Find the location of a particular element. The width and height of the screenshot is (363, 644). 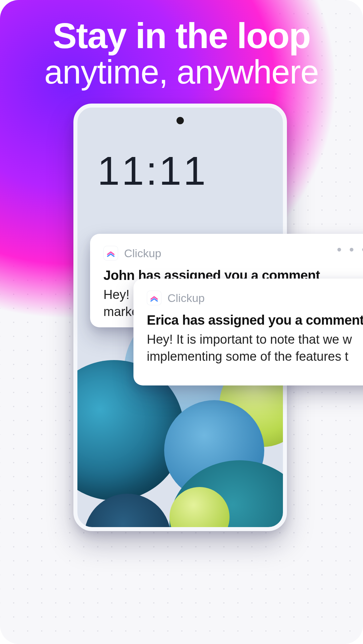

headline-line1: Stay in the loop is located at coordinates (182, 35).